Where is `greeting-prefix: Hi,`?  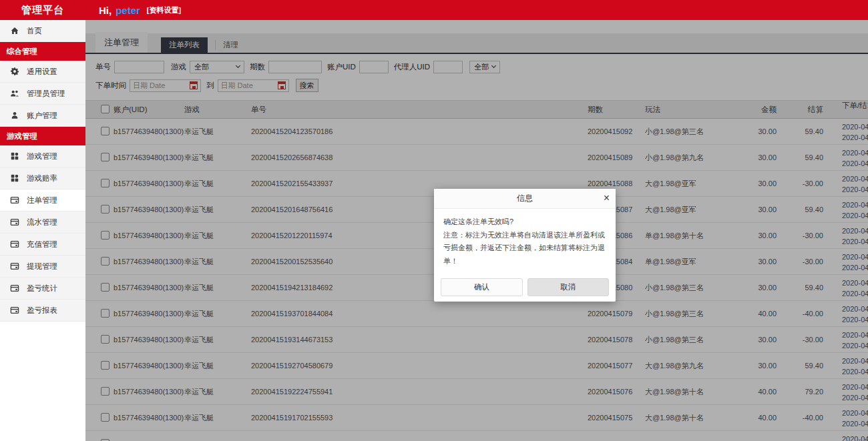 greeting-prefix: Hi, is located at coordinates (105, 11).